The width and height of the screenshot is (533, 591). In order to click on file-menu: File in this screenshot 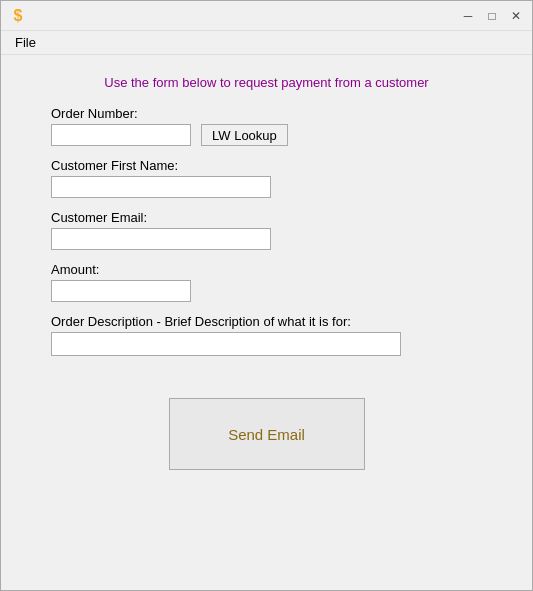, I will do `click(26, 42)`.